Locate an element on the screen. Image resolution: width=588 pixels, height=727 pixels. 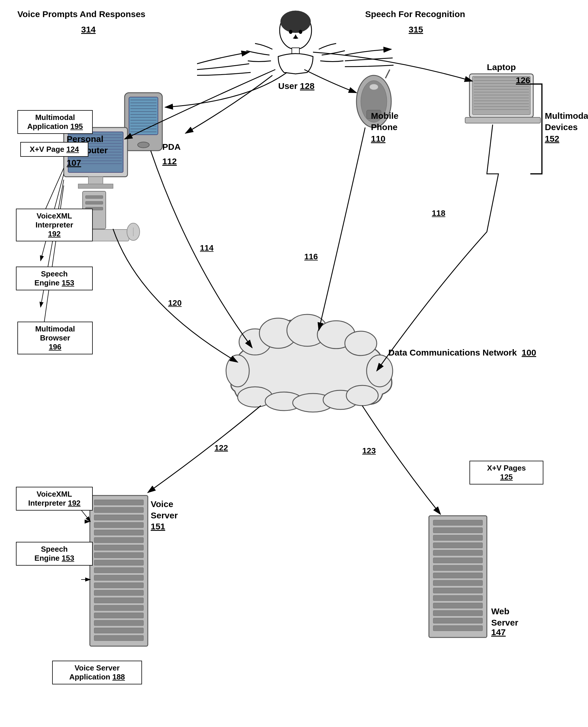
multimodal-app-box: MultimodalApplication 195 is located at coordinates (55, 122).